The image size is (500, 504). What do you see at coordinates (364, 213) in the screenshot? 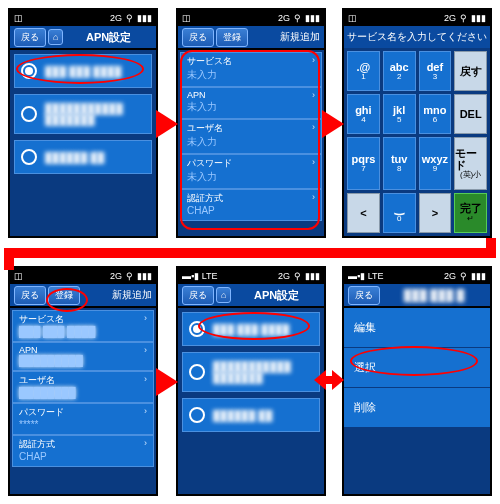
I see `keypad-key: <` at bounding box center [364, 213].